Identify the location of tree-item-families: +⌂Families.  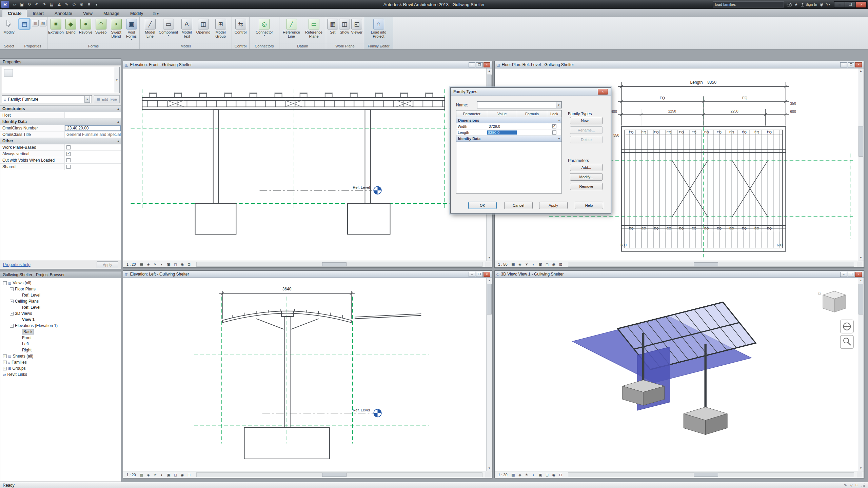
(61, 362).